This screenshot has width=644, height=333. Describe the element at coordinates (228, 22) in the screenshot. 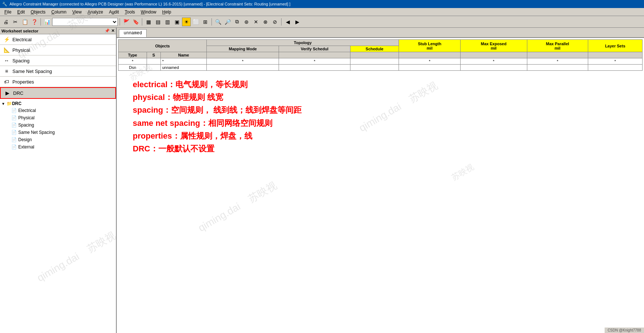

I see `toolbar-filter2: 🔎` at that location.